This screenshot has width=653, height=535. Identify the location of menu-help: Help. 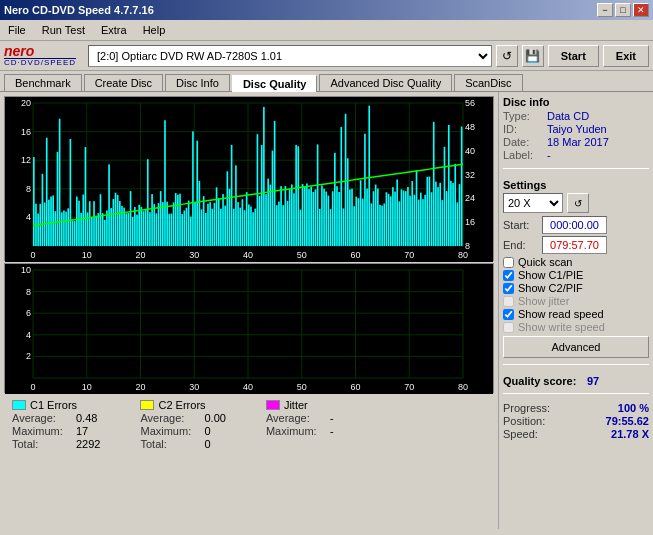
(154, 30).